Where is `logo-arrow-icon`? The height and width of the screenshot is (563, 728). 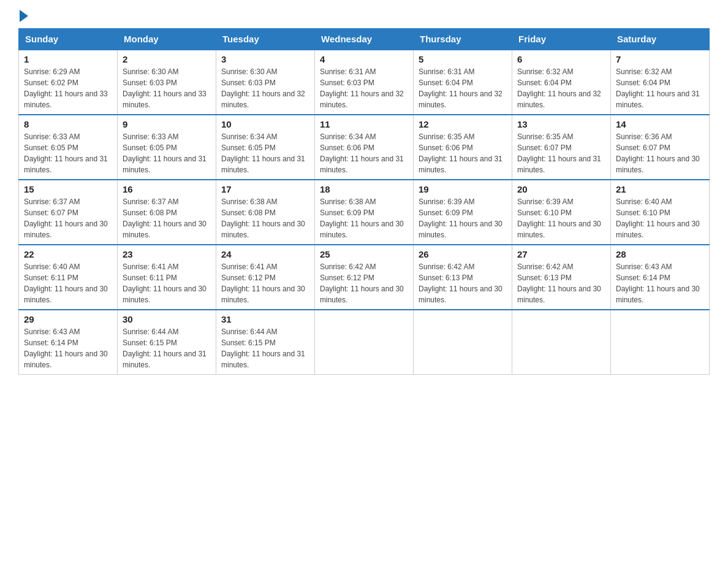
logo-arrow-icon is located at coordinates (24, 16).